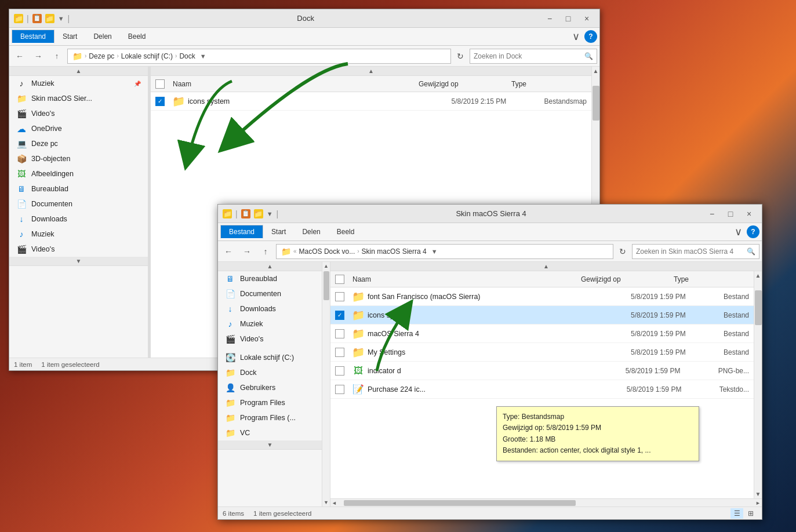  I want to click on sidebar-item-bureaublad-skin: 🖥 Bureaublad, so click(270, 279).